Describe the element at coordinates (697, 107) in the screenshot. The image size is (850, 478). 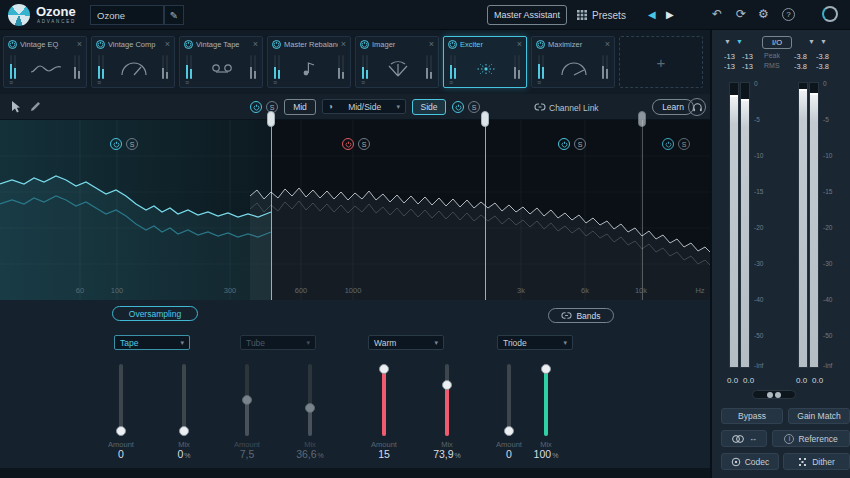
I see `headphone-icon` at that location.